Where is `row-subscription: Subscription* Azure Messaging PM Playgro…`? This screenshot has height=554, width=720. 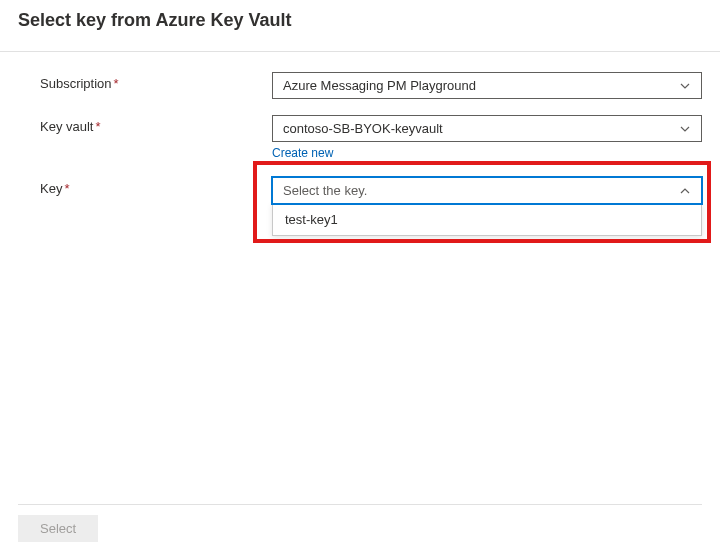 row-subscription: Subscription* Azure Messaging PM Playgro… is located at coordinates (371, 86).